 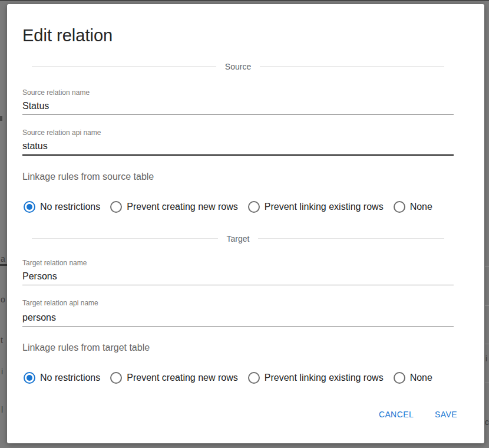 I want to click on backdrop-text-fragment: t, so click(x=4, y=340).